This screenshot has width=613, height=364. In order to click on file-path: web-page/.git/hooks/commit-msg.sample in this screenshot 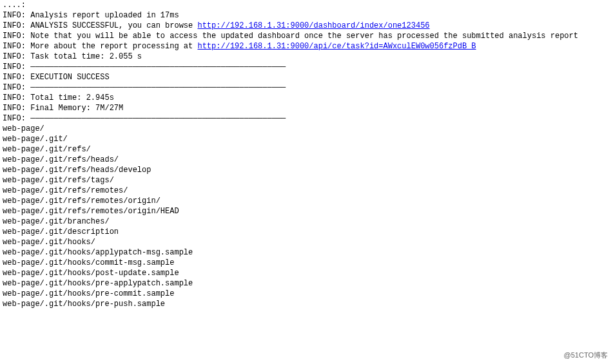, I will do `click(307, 263)`.